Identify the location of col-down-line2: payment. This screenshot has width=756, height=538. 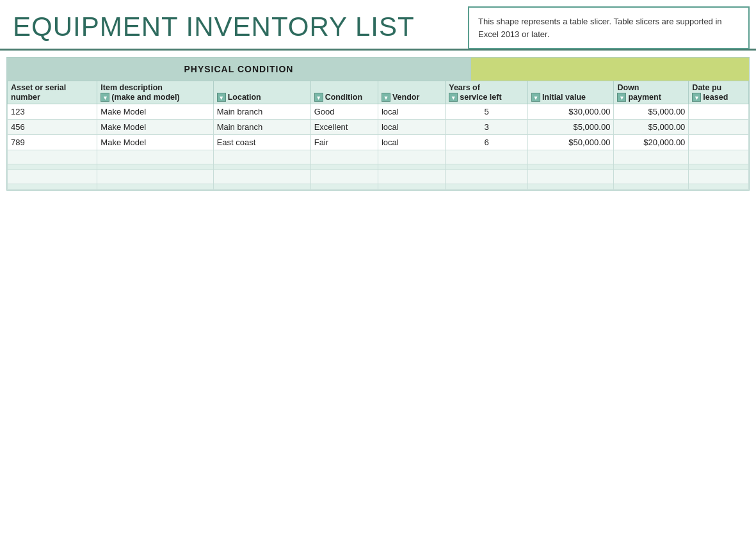
(644, 97).